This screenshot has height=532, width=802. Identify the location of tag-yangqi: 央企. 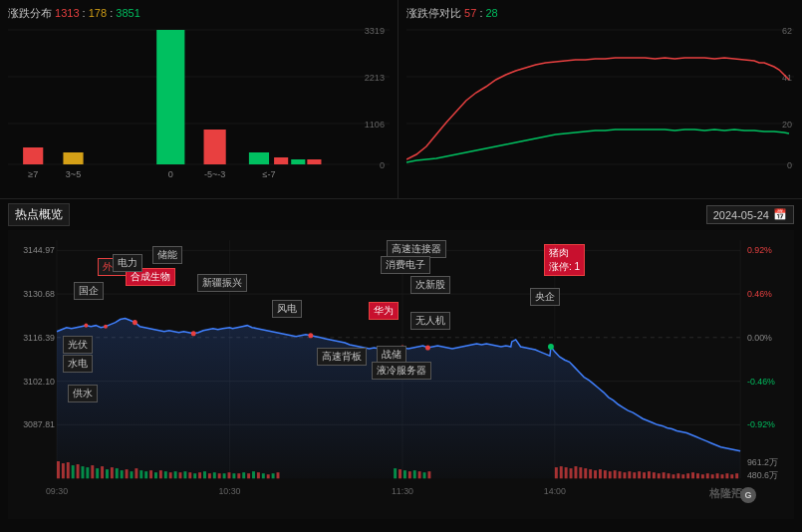
(545, 297).